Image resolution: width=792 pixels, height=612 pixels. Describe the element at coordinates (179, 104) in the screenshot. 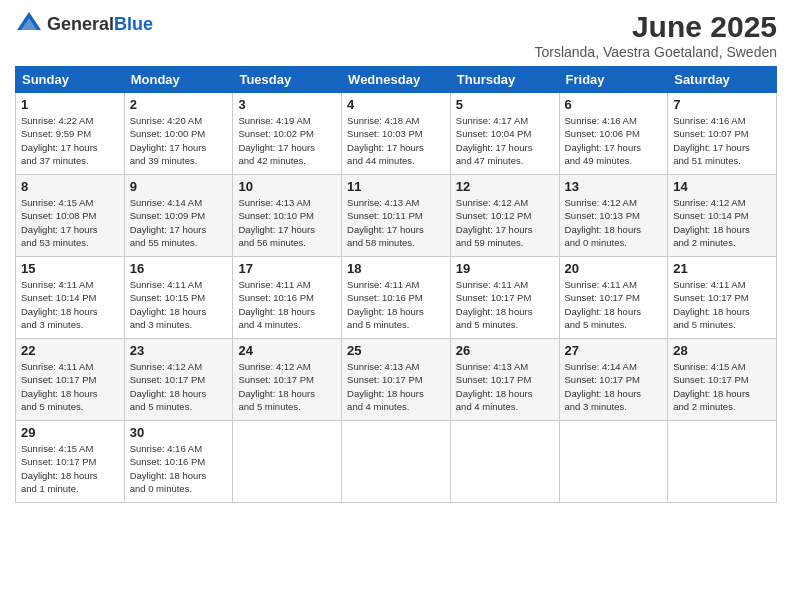

I see `day-number: 2` at that location.